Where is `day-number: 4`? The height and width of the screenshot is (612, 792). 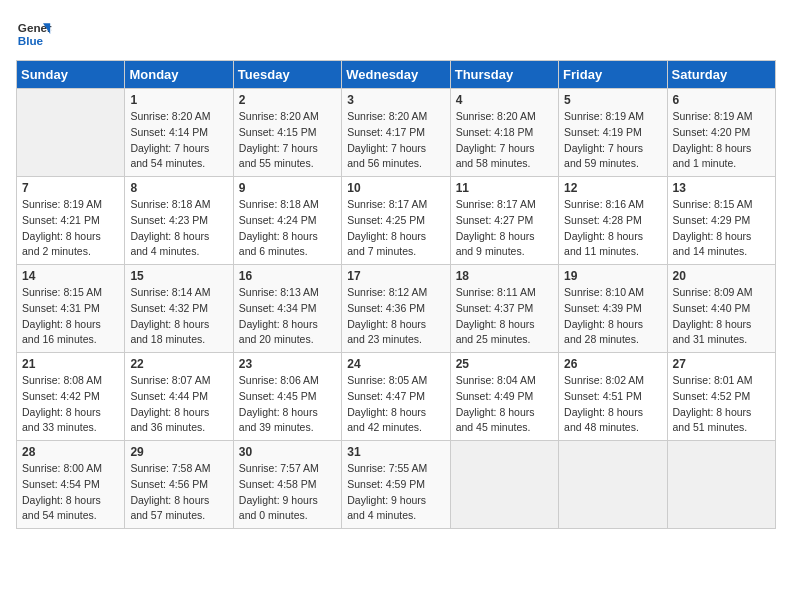 day-number: 4 is located at coordinates (504, 100).